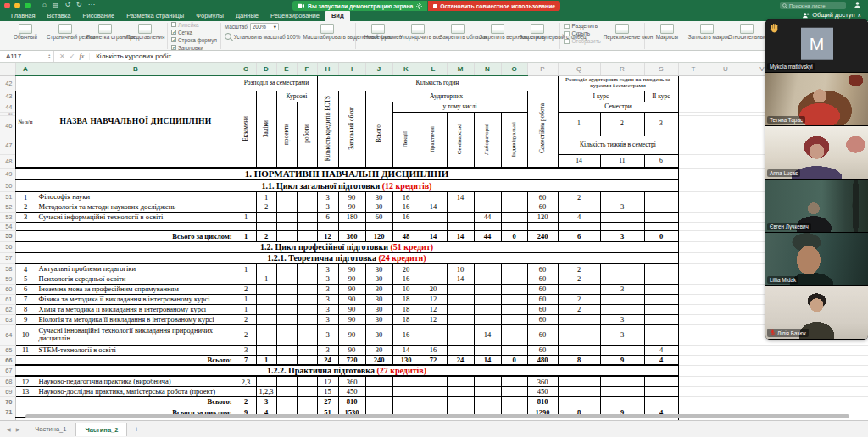 The width and height of the screenshot is (868, 437). Describe the element at coordinates (187, 47) in the screenshot. I see `checkbox-headings: ✓Заголовки` at that location.